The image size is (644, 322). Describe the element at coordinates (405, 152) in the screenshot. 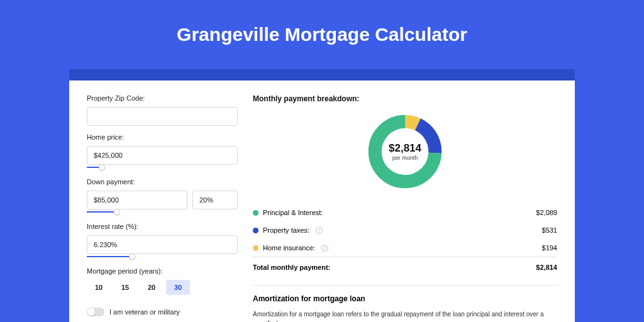

I see `donut-chart: $2,814 per month` at that location.